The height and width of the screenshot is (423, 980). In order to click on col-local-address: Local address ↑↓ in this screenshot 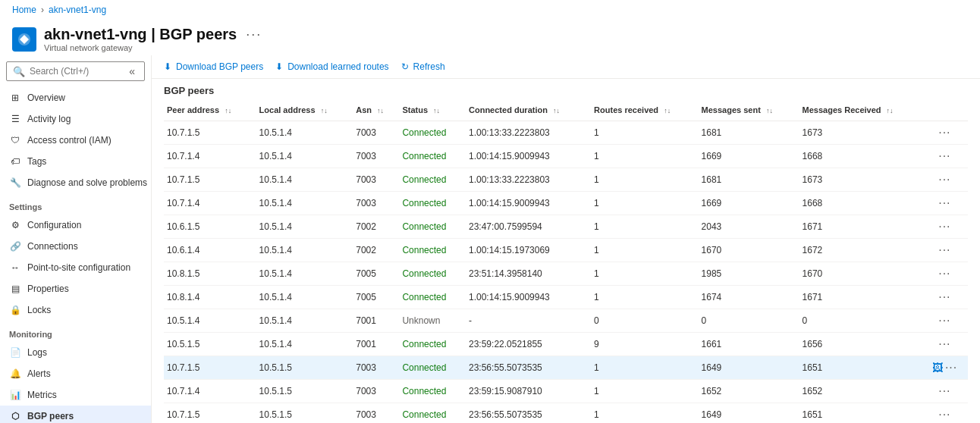, I will do `click(305, 111)`.